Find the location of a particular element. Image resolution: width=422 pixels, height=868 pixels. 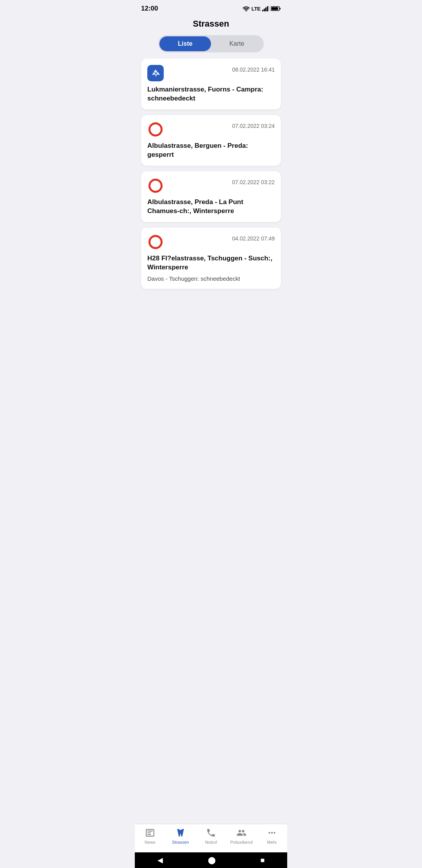

card-4-timestamp: 04.02.2022 07:49 is located at coordinates (253, 238).